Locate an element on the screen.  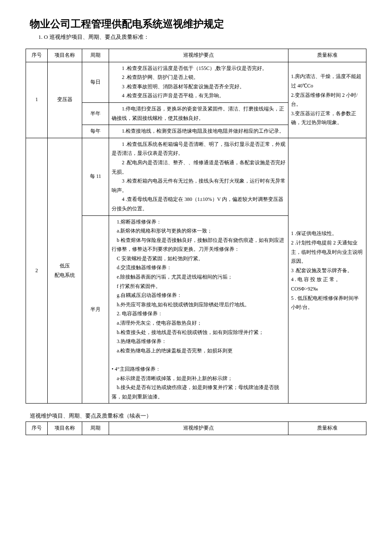
point-line: f 拧紧所有紧固件。 is located at coordinates (199, 287).